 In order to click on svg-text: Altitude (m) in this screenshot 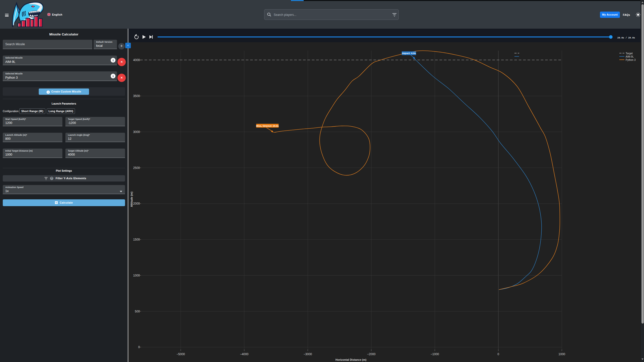, I will do `click(132, 199)`.